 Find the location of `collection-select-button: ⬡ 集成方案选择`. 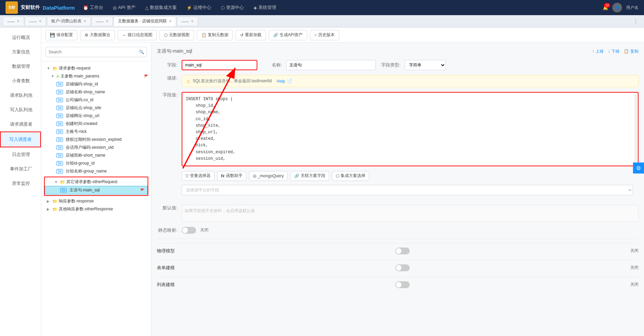

collection-select-button: ⬡ 集成方案选择 is located at coordinates (351, 176).